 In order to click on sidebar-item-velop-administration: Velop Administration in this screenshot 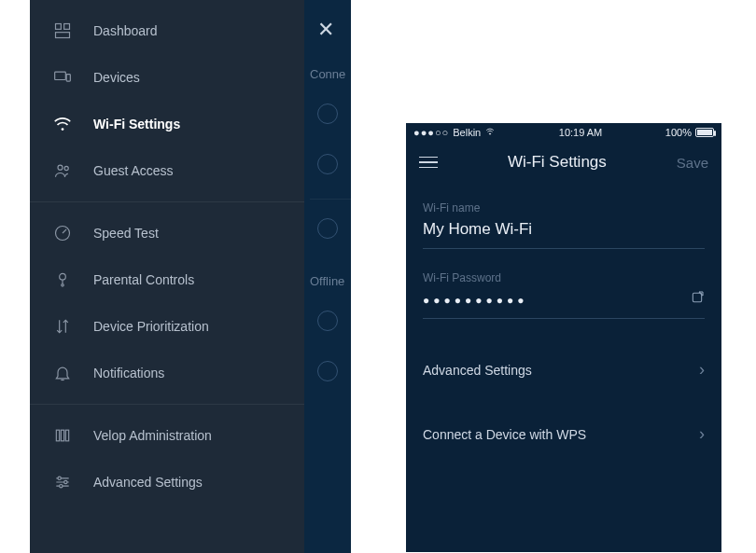, I will do `click(167, 435)`.